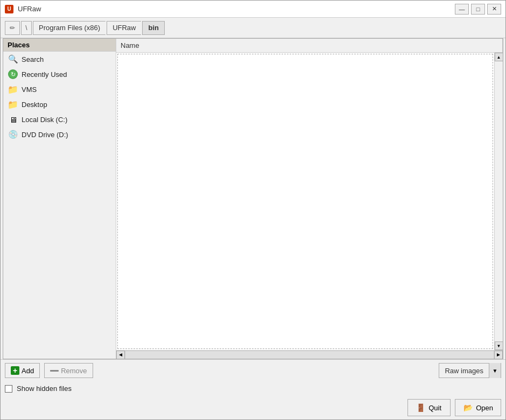  I want to click on name-column-header: Name, so click(310, 45).